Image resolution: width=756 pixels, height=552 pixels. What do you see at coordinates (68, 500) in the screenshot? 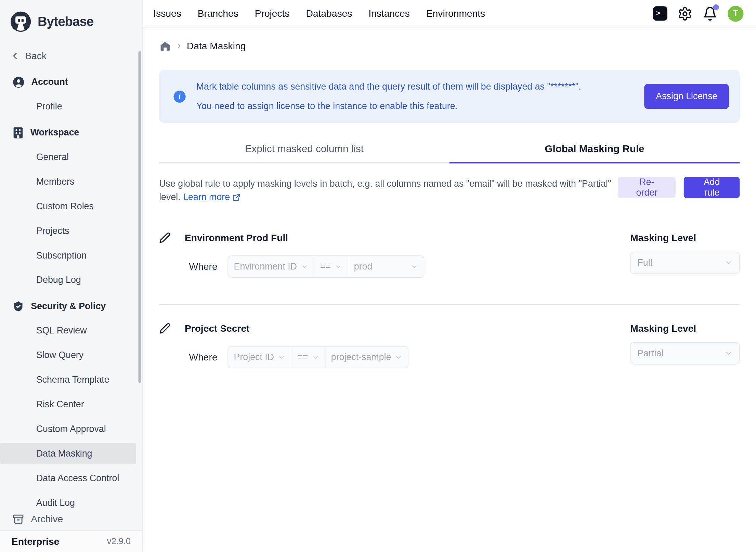
I see `sidebar-item-audit-log: Audit Log` at bounding box center [68, 500].